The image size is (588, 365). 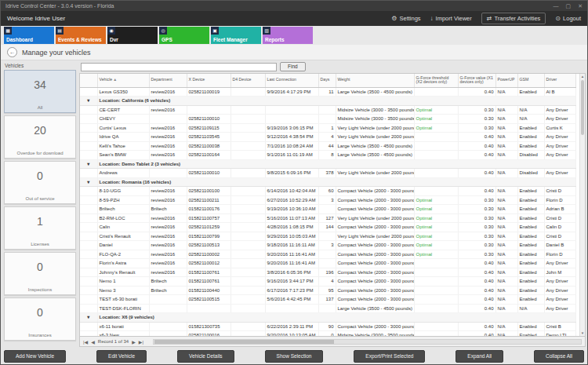 I want to click on collapse-all-button: Collapse All, so click(x=559, y=356).